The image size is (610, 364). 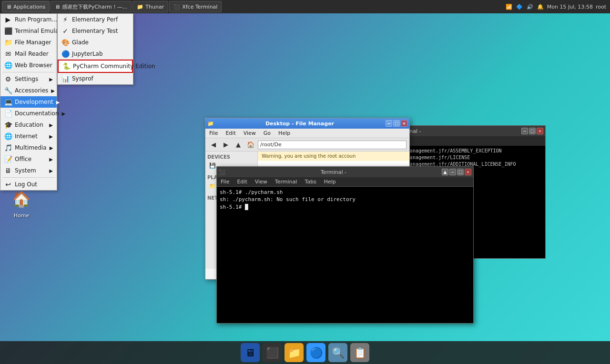 I want to click on bg-terminal-controls: − □ ×, so click(x=532, y=131).